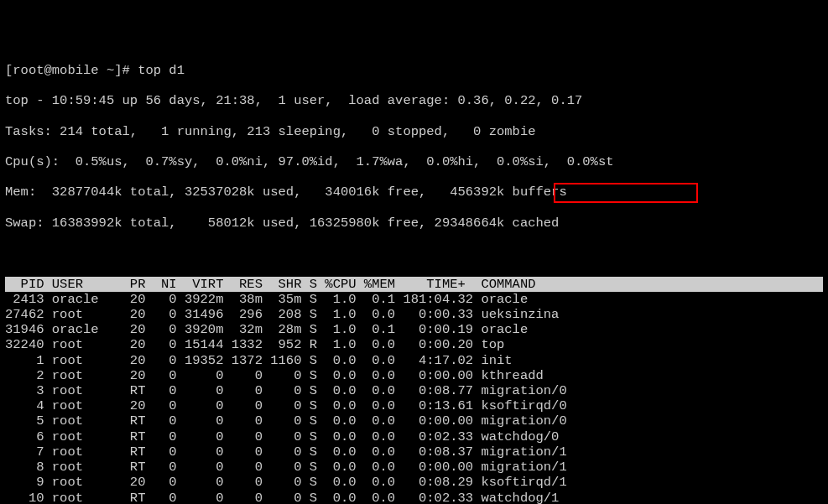  What do you see at coordinates (416, 452) in the screenshot?
I see `process-row: 7 root RT 0 0 0 0 S 0.0 0.0 0:08.37 migr…` at bounding box center [416, 452].